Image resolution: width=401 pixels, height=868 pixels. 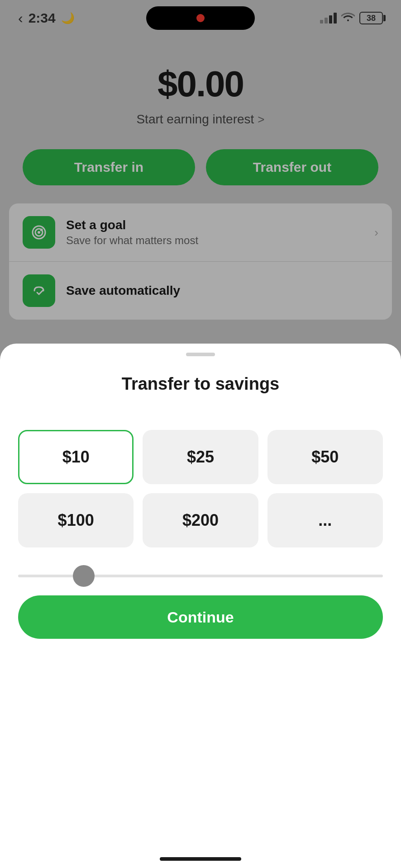 I want to click on amount-100-label: $100, so click(x=76, y=520).